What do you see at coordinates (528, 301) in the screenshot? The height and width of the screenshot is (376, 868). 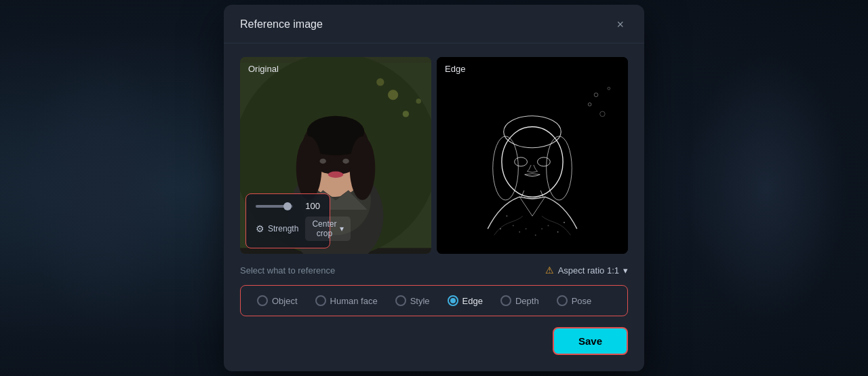 I see `option-depth-label: Depth` at bounding box center [528, 301].